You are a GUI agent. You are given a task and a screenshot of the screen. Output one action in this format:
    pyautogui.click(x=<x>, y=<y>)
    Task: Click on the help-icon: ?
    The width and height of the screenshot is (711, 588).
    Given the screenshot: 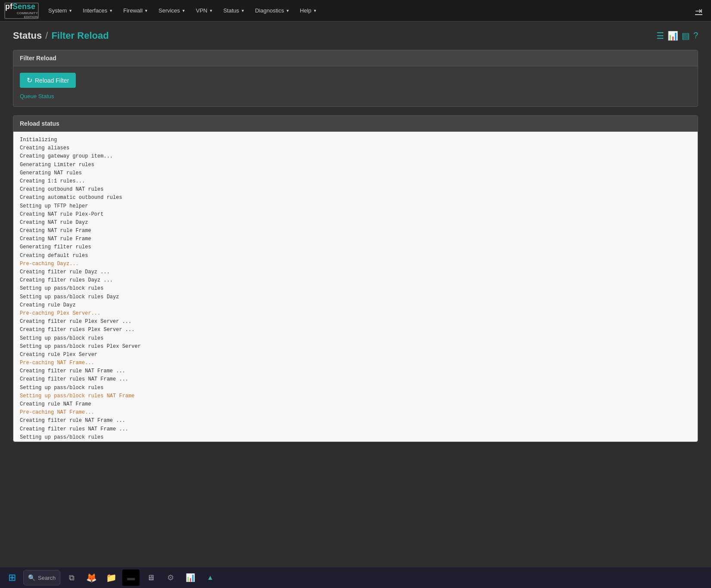 What is the action you would take?
    pyautogui.click(x=696, y=36)
    